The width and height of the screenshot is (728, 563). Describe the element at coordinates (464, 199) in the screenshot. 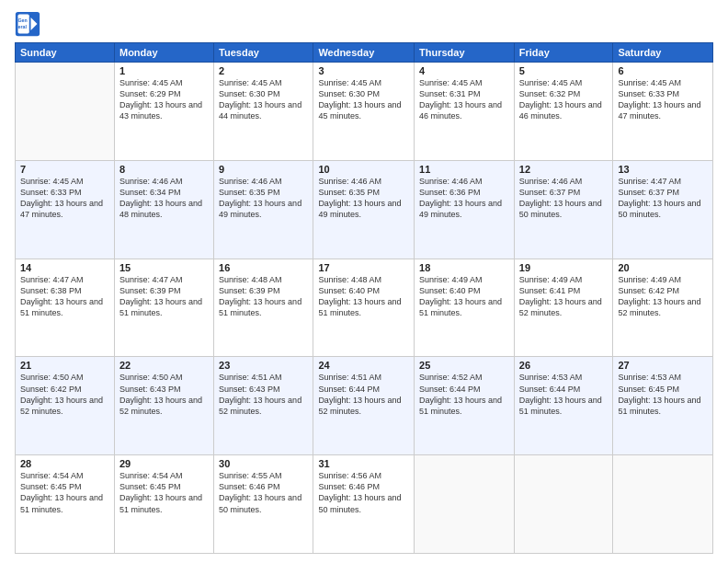

I see `cell-info: Sunrise: 4:46 AM Sunset: 6:36 PM Dayligh…` at that location.